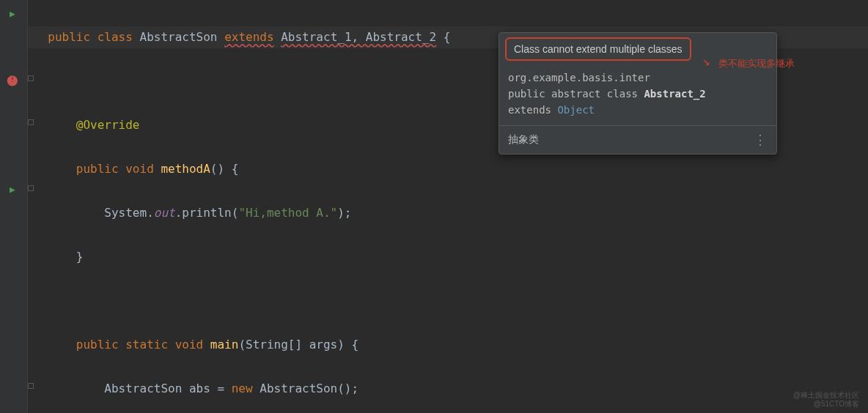  I want to click on annotation-arrow-icon: ↘, so click(707, 60).